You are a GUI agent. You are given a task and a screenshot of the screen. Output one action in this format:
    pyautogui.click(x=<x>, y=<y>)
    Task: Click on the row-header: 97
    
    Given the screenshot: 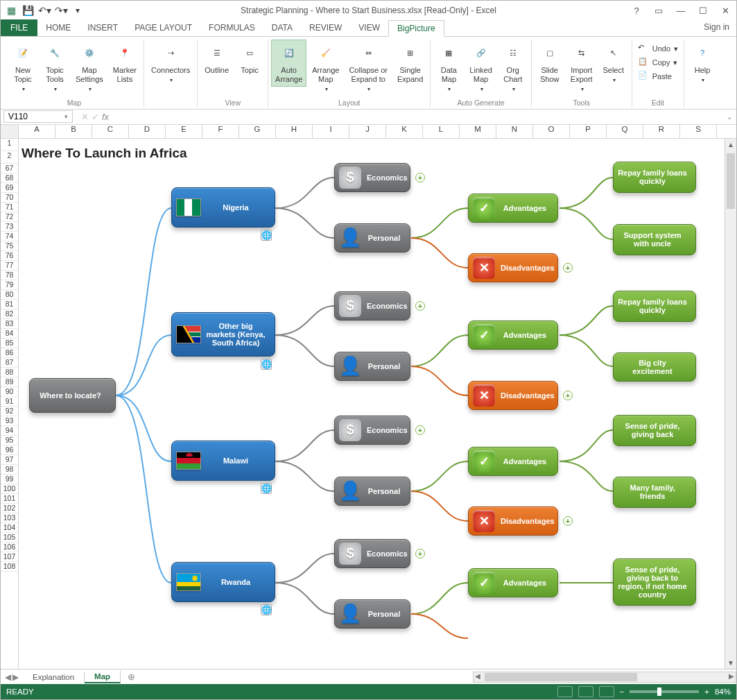 What is the action you would take?
    pyautogui.click(x=10, y=460)
    